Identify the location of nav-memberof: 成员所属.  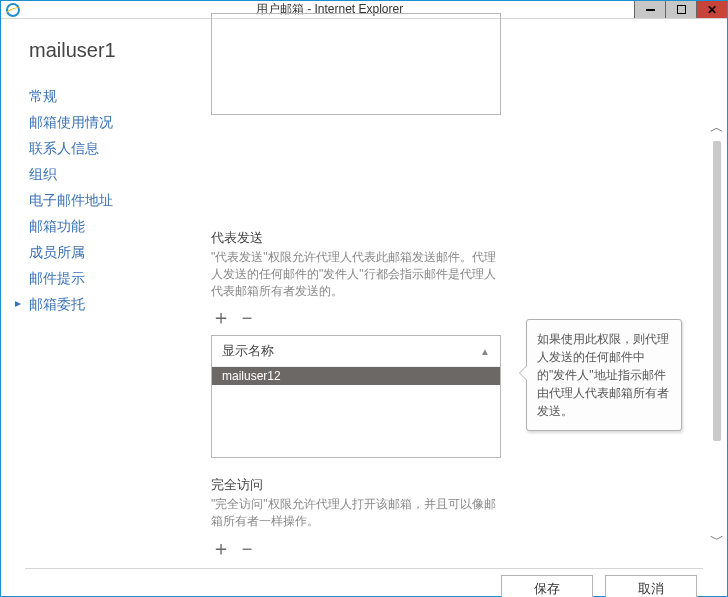
(115, 253).